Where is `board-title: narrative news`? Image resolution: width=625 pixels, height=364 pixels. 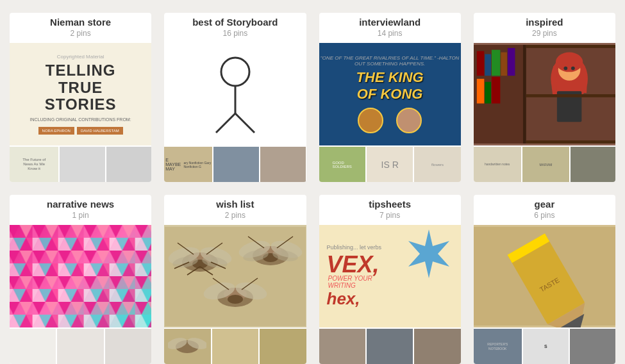
board-title: narrative news is located at coordinates (81, 203).